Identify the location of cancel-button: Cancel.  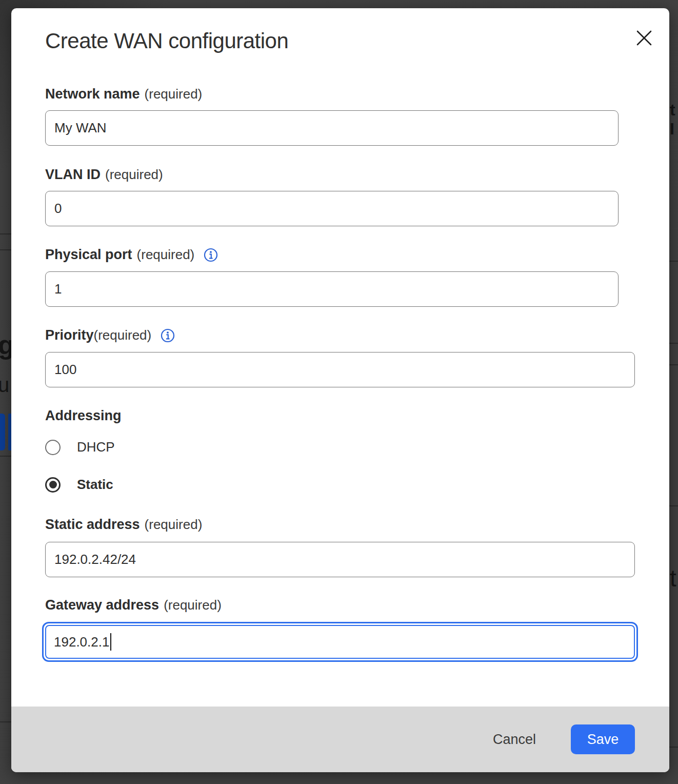
(514, 740).